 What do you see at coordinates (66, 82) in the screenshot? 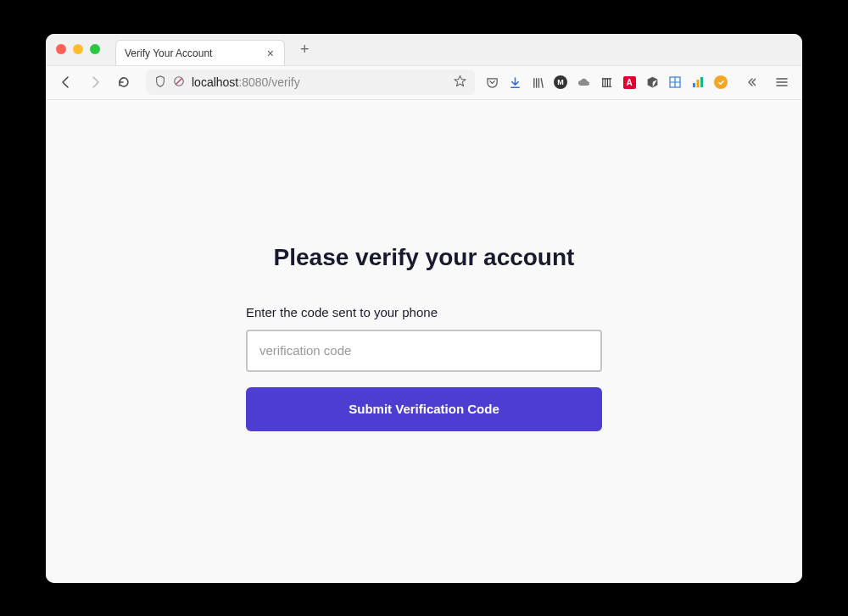
I see `back-button` at bounding box center [66, 82].